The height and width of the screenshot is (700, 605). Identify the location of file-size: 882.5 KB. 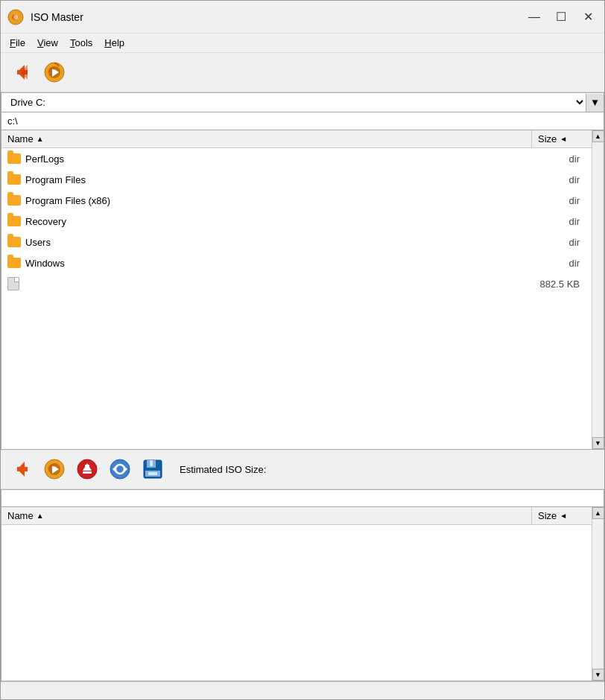
(556, 284).